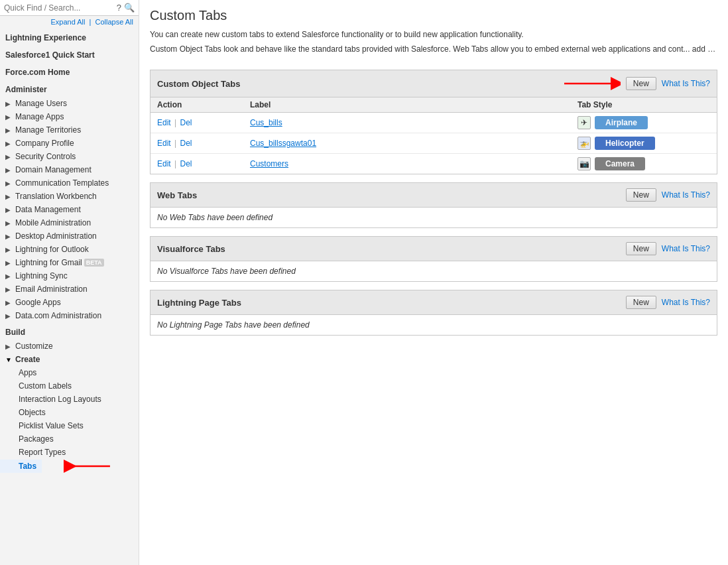  What do you see at coordinates (69, 210) in the screenshot?
I see `sidebar-item-data-management: ▶ Data Management` at bounding box center [69, 210].